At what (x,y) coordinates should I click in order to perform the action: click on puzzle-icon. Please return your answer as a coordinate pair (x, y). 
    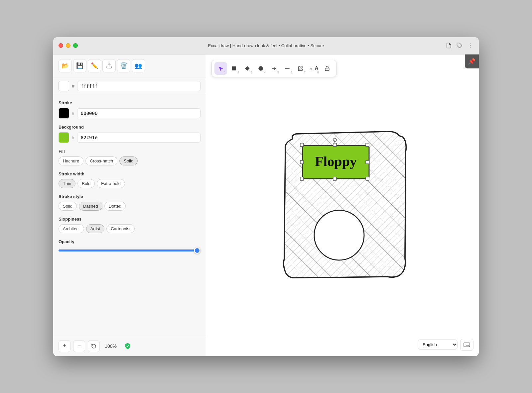
    Looking at the image, I should click on (460, 46).